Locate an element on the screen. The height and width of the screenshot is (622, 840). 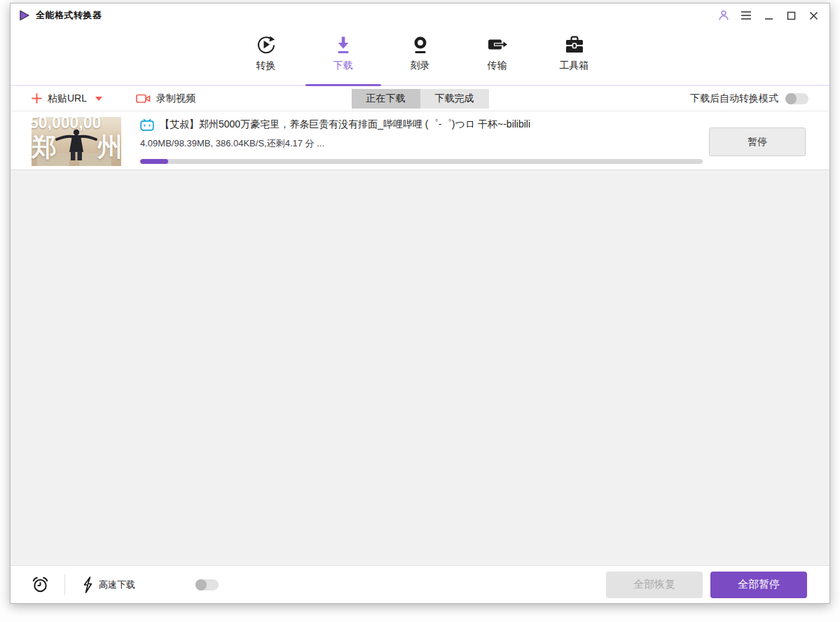
progress-bar-fill is located at coordinates (154, 161).